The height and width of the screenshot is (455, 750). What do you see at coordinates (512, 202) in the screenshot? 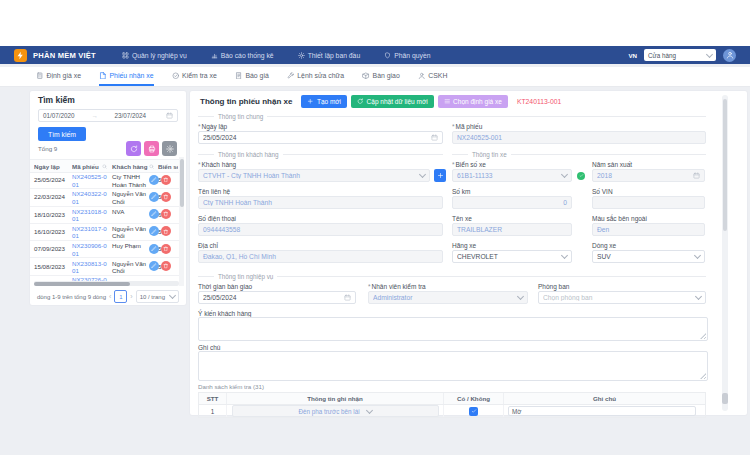
I see `so-km-value: 0` at bounding box center [512, 202].